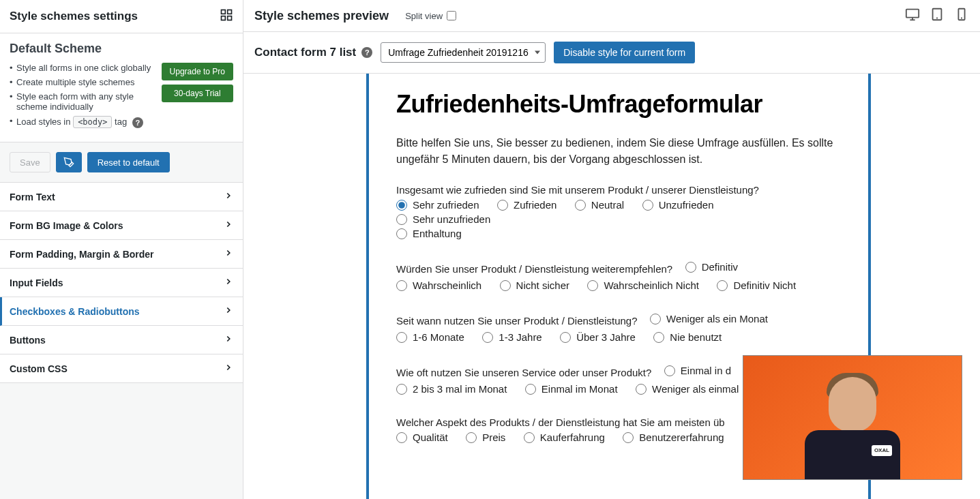 This screenshot has height=499, width=980. I want to click on split-view-label: Split view, so click(424, 16).